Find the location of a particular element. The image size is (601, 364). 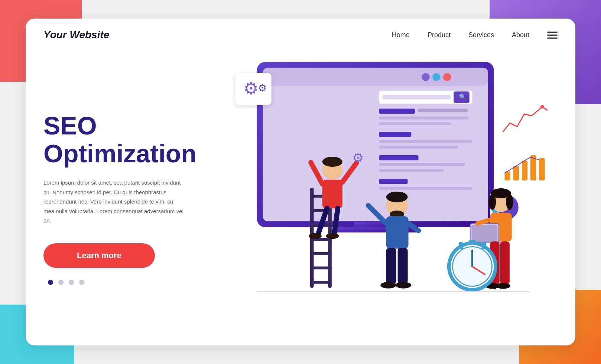

nav-home: Home is located at coordinates (401, 35).